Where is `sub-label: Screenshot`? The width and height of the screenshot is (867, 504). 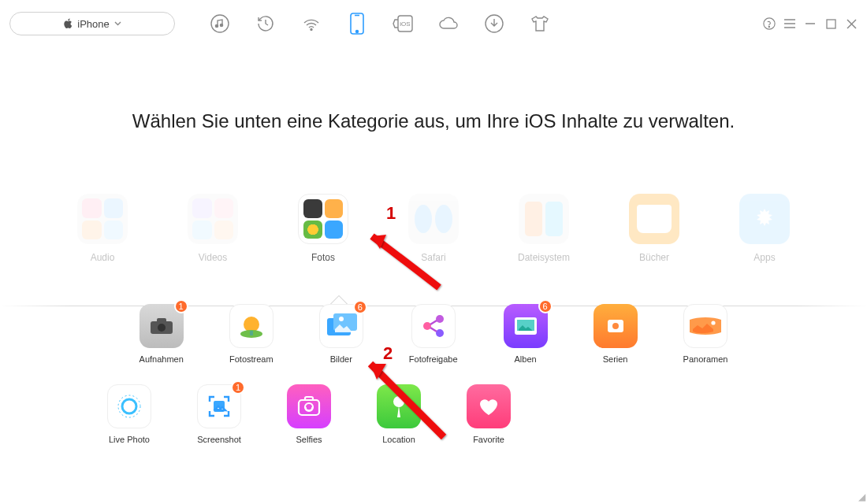
sub-label: Screenshot is located at coordinates (219, 439).